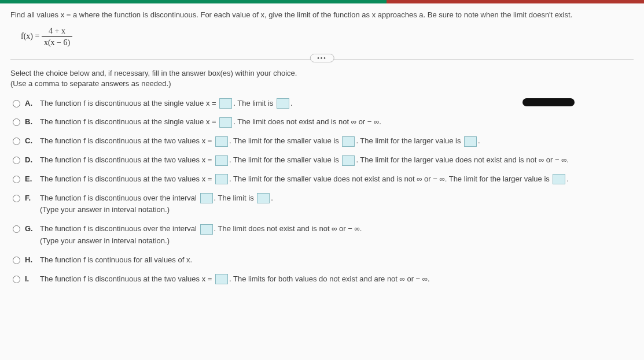 Image resolution: width=644 pixels, height=360 pixels. What do you see at coordinates (322, 39) in the screenshot?
I see `function-formula: f(x) = 4 + x x(x − 6)` at bounding box center [322, 39].